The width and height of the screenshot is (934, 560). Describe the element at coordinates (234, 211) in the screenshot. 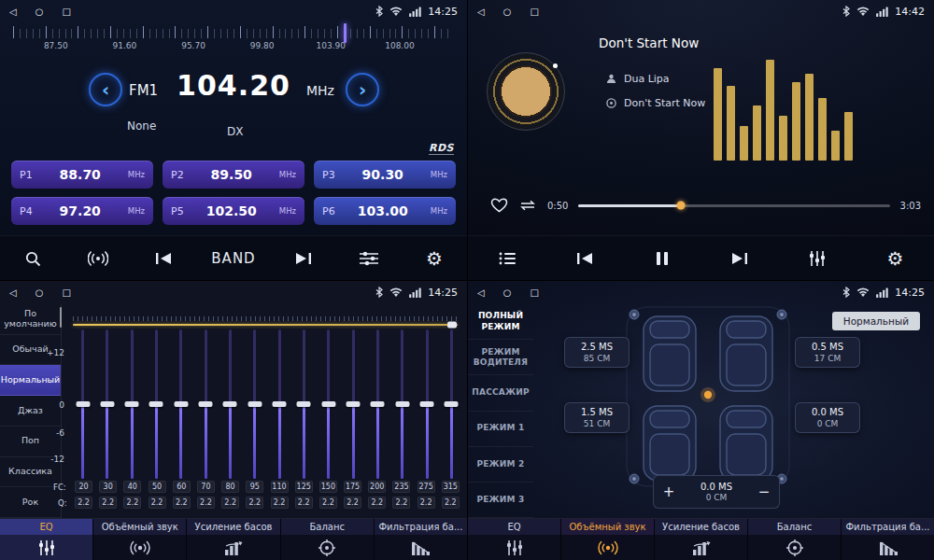

I see `radio-preset-p5: P5102.50MHz` at that location.